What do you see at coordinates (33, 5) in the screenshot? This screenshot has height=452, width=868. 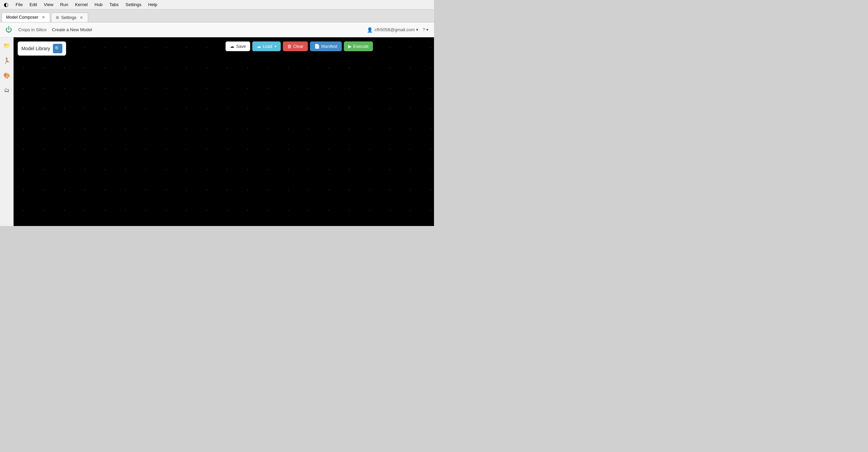 I see `menu-edit: Edit` at bounding box center [33, 5].